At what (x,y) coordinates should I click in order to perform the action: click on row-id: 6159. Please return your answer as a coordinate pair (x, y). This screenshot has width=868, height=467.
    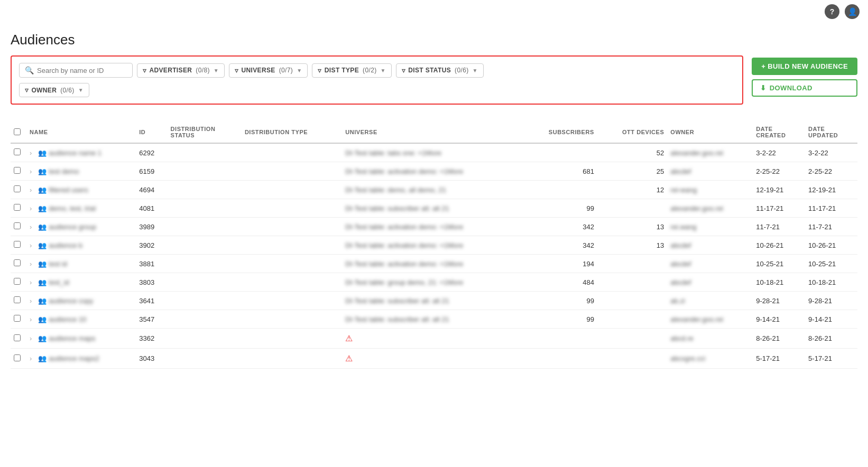
    Looking at the image, I should click on (151, 171).